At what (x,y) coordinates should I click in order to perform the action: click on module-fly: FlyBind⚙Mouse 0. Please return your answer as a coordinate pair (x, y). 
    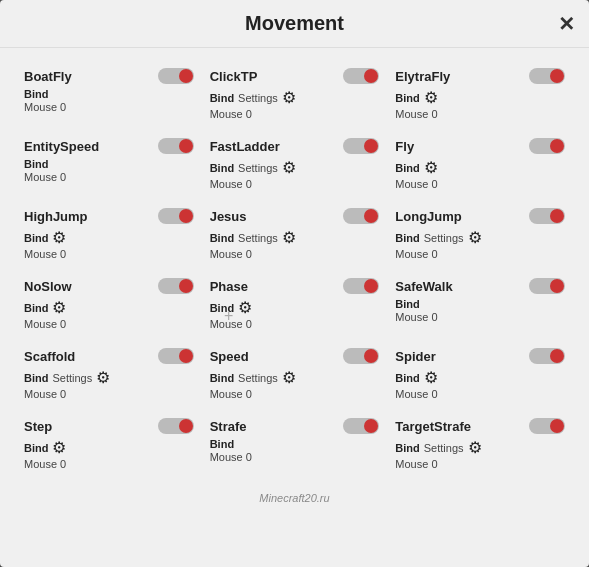
    Looking at the image, I should click on (480, 163).